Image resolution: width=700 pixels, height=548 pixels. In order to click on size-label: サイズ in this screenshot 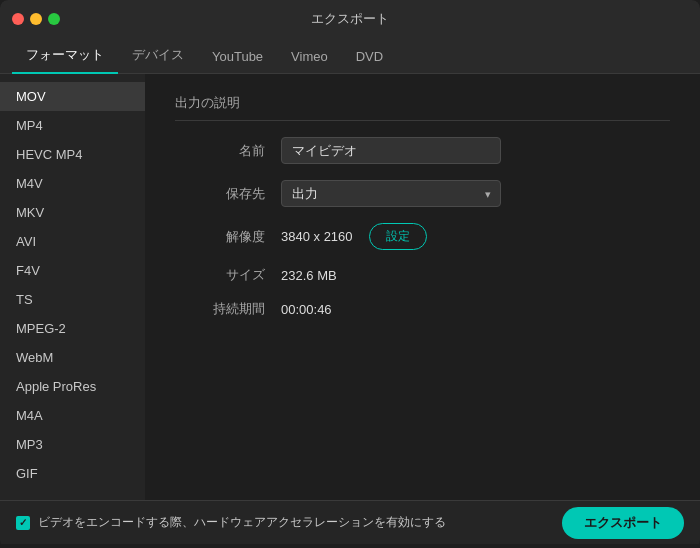, I will do `click(220, 275)`.